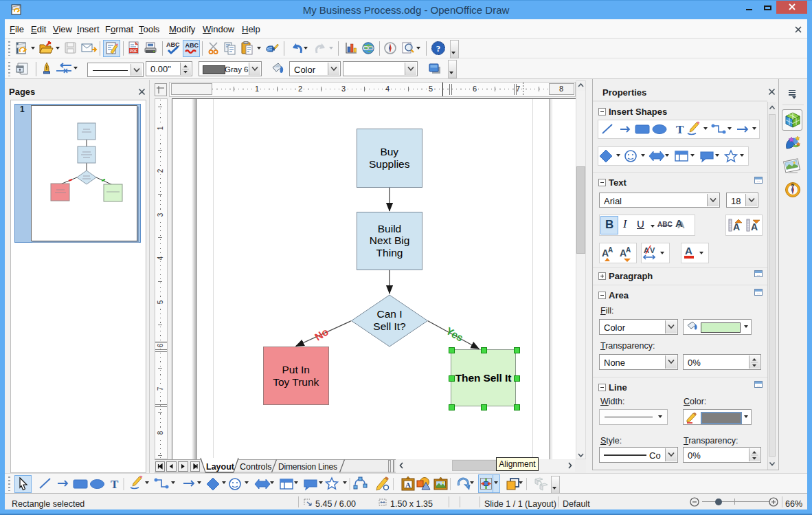  Describe the element at coordinates (793, 185) in the screenshot. I see `svg-text: N` at that location.